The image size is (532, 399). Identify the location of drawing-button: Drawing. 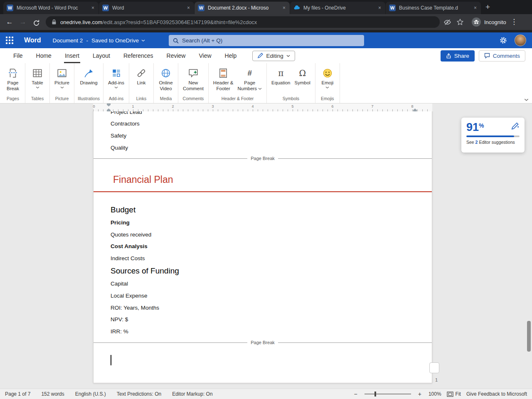
(89, 76).